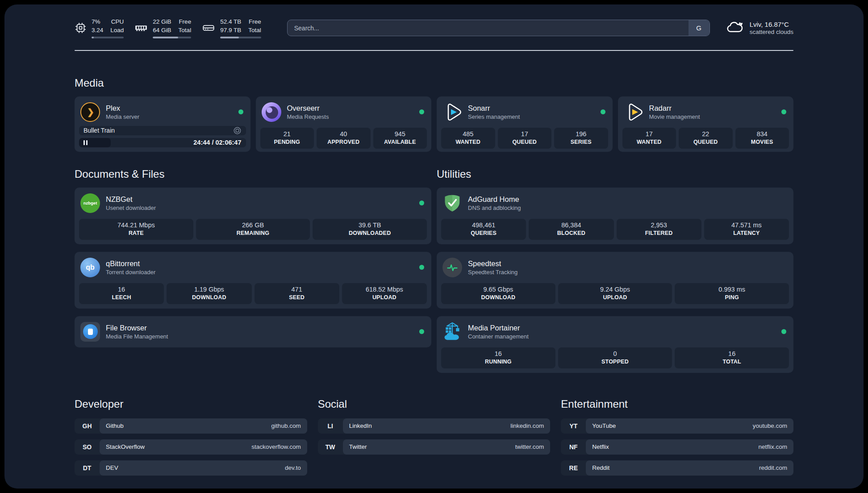 This screenshot has width=868, height=493. Describe the element at coordinates (288, 138) in the screenshot. I see `stat-pending: 21PENDING` at that location.